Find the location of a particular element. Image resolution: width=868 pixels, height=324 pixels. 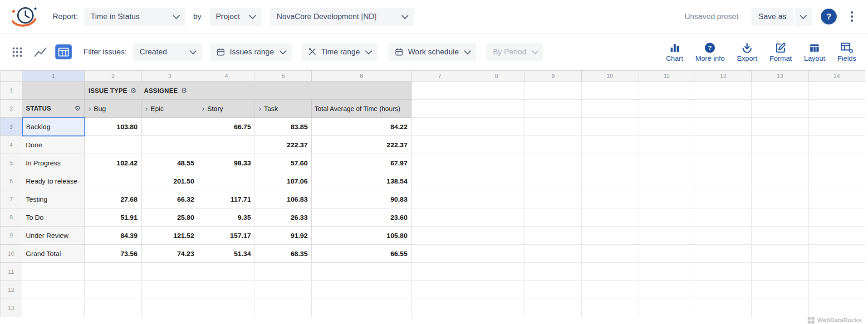

scope-type-dropdown: Project is located at coordinates (235, 17).